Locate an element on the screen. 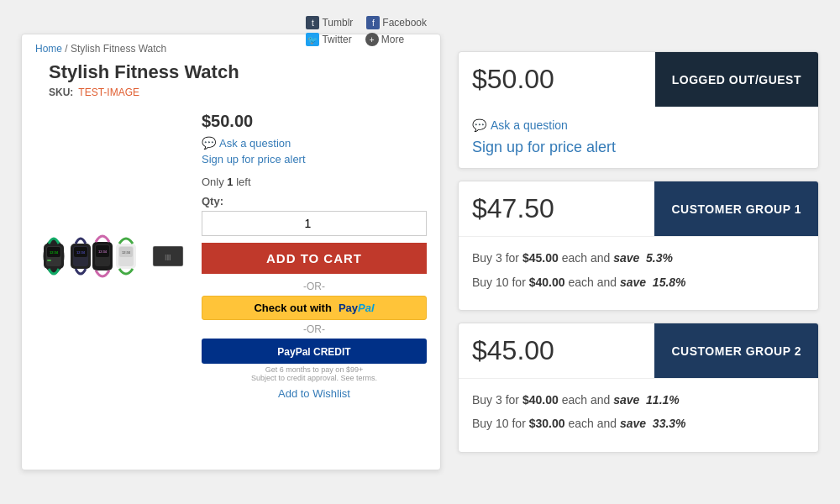  breadcrumb-current: Stylish Fitness Watch is located at coordinates (118, 49).